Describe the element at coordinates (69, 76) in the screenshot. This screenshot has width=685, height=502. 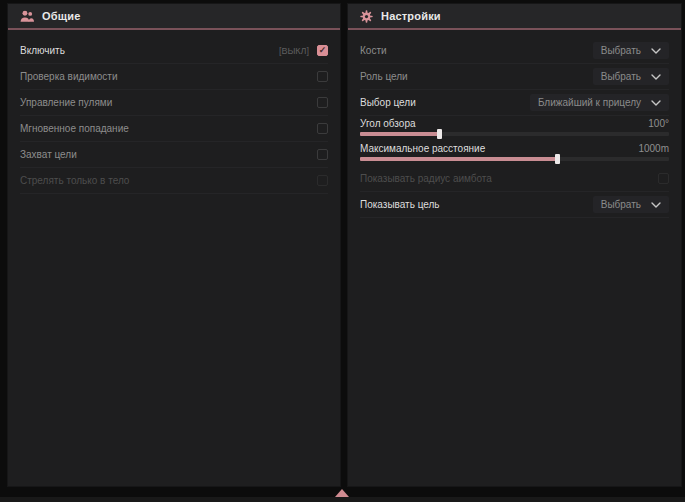
I see `setting-label: Проверка видимости` at that location.